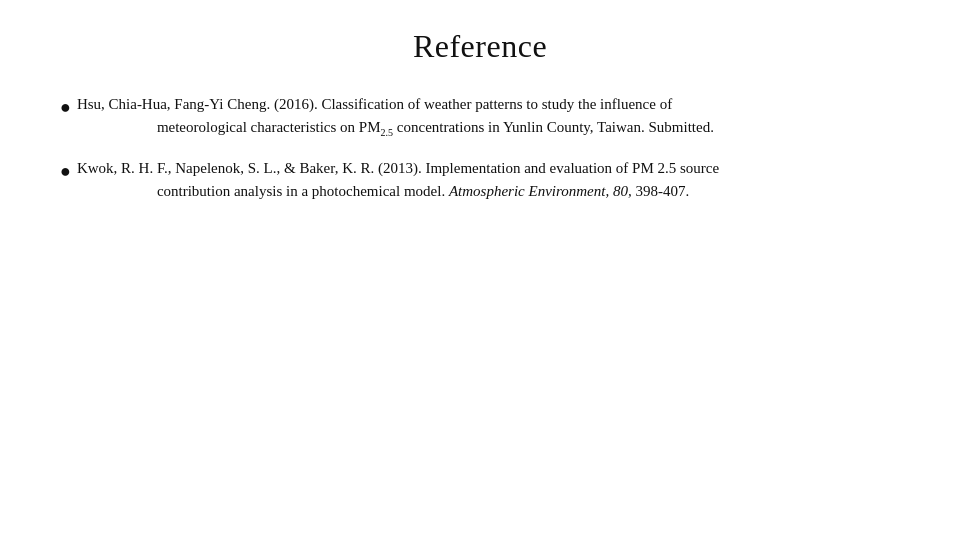  I want to click on list-item: ● Kwok, R. H. F., Napelenok, S. L., & Ba…, so click(480, 180).